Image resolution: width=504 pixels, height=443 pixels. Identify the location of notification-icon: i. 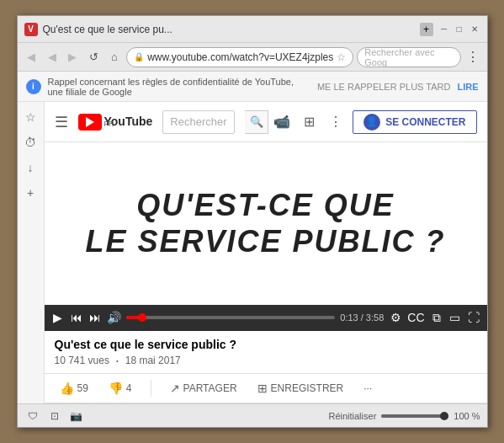
(34, 87).